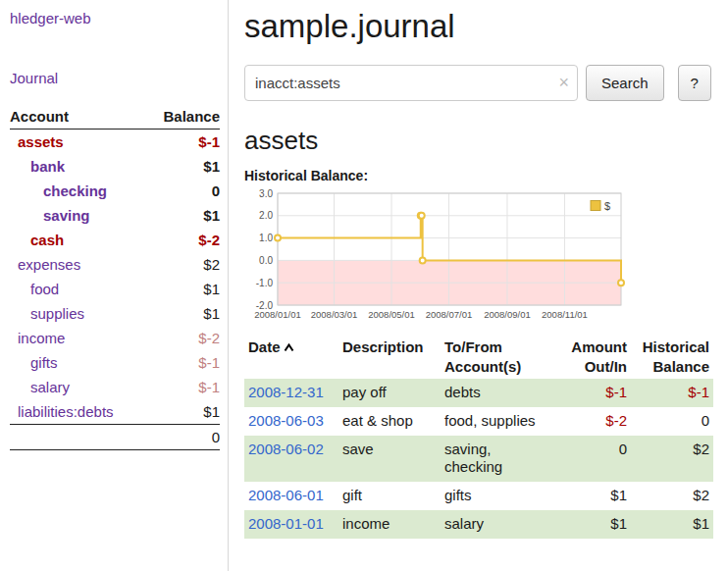 The image size is (728, 571). What do you see at coordinates (182, 265) in the screenshot?
I see `account-balance: $2` at bounding box center [182, 265].